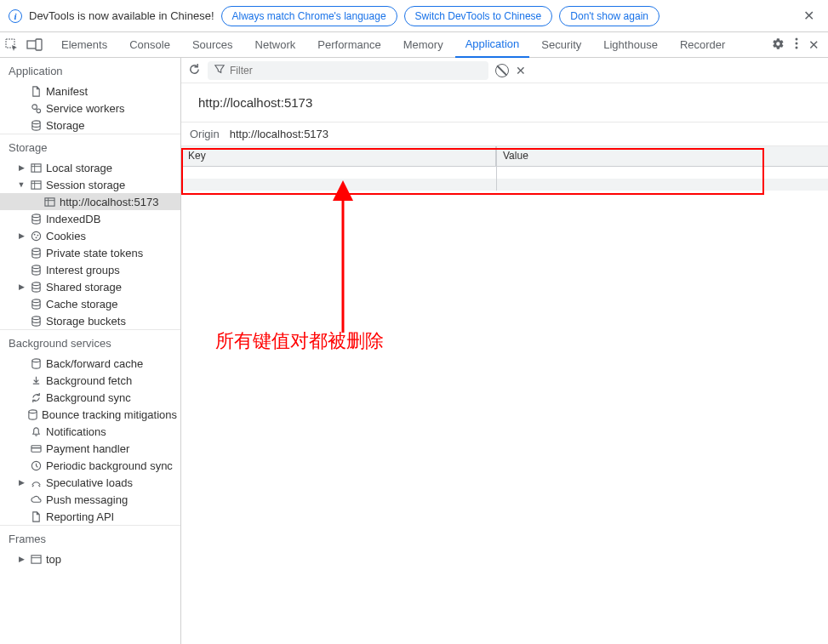 The height and width of the screenshot is (644, 828). I want to click on sidebar-item-label: Storage, so click(66, 126).